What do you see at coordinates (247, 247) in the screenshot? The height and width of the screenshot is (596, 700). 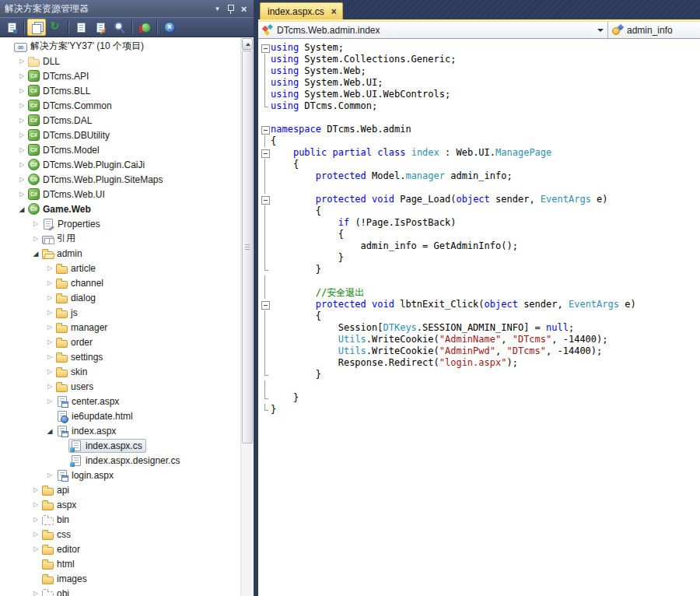 I see `scrollbar-thumb` at bounding box center [247, 247].